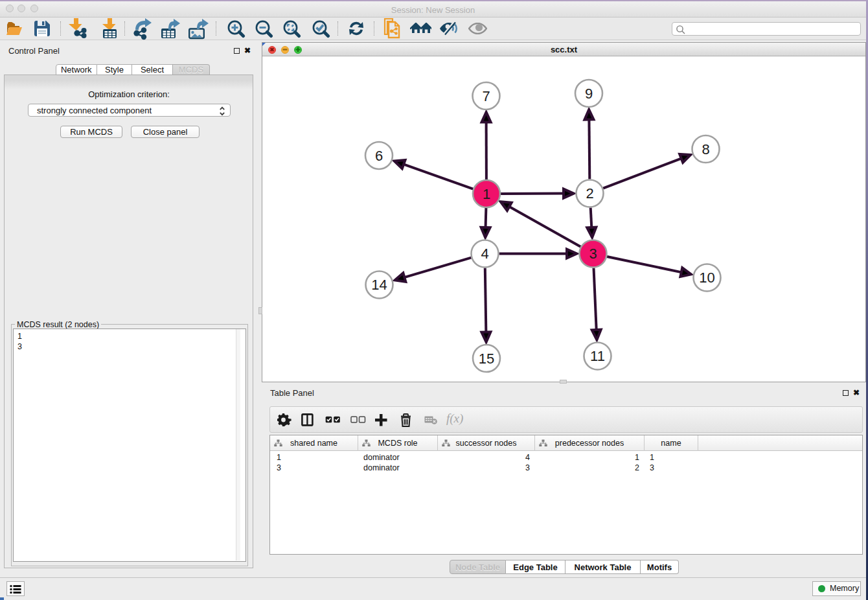 The height and width of the screenshot is (600, 868). Describe the element at coordinates (379, 156) in the screenshot. I see `svg-text: 6` at that location.